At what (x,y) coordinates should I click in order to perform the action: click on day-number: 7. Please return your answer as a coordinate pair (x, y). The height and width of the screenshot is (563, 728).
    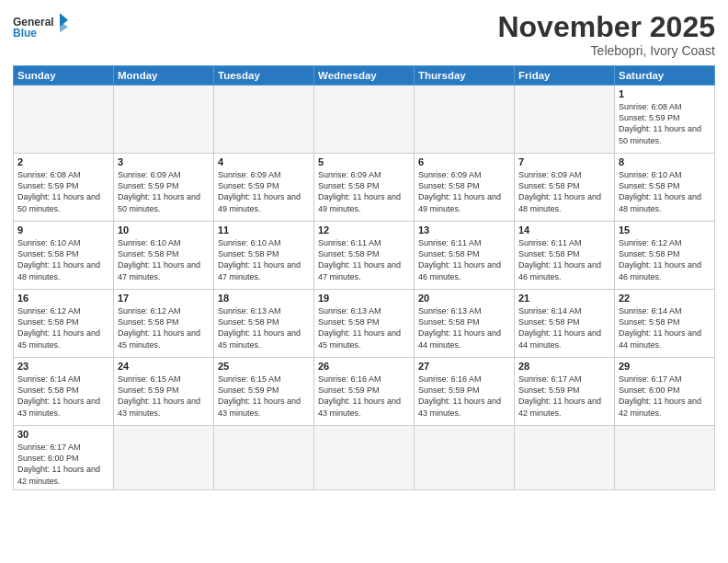
    Looking at the image, I should click on (564, 162).